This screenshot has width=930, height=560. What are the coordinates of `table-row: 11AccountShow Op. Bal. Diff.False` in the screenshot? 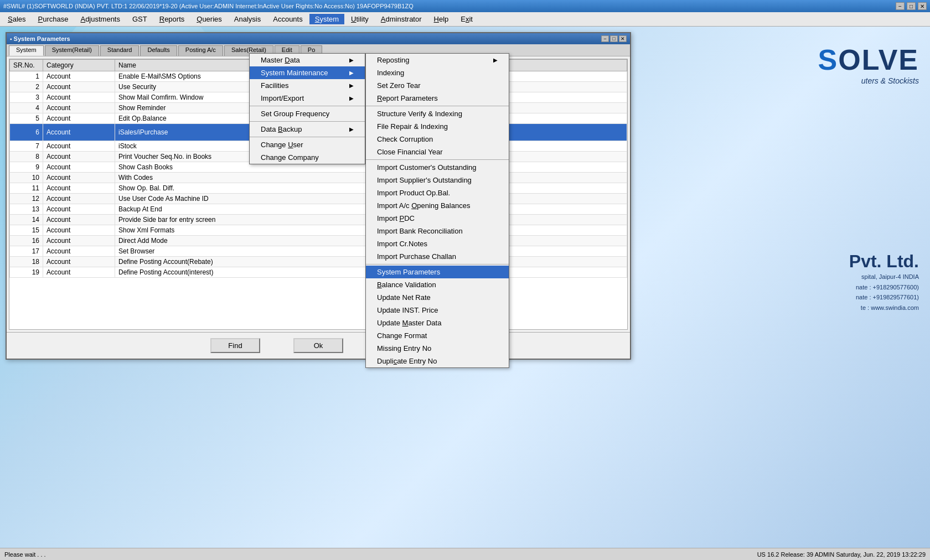 It's located at (319, 188).